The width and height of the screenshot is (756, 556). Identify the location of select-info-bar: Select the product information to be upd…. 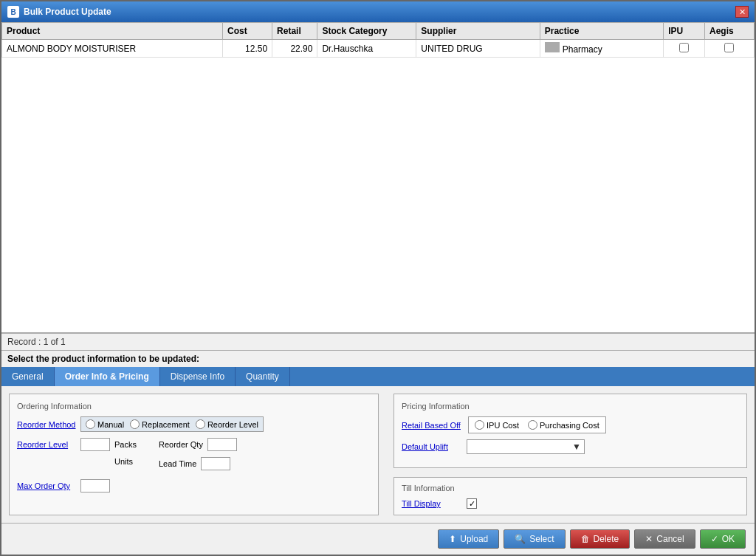
(378, 359).